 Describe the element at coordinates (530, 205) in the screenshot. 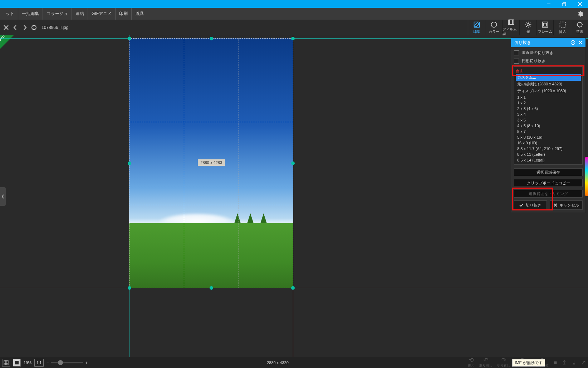

I see `crop-confirm-button: 切り抜き` at that location.